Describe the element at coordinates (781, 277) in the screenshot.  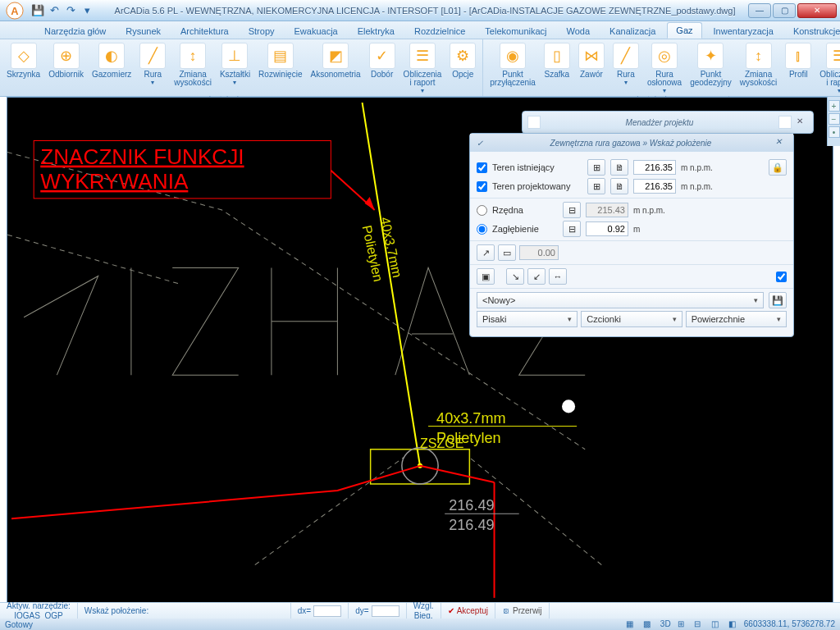
I see `chk-right` at that location.